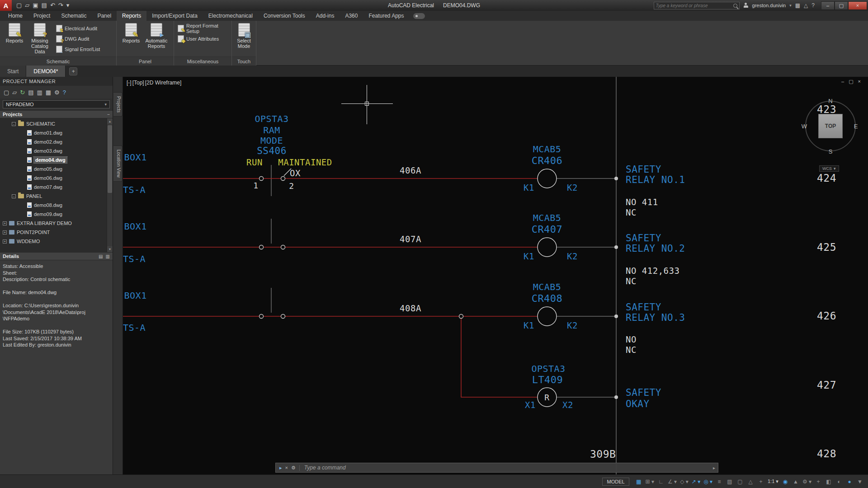 The height and width of the screenshot is (488, 868). I want to click on doc-restore-icon: ▢, so click(851, 81).